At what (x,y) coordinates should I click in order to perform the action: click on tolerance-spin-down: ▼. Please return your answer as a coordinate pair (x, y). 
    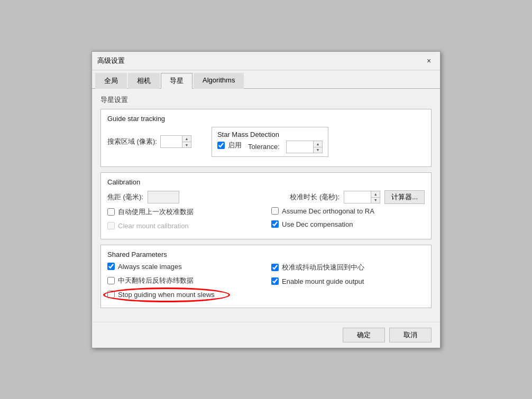
    Looking at the image, I should click on (318, 150).